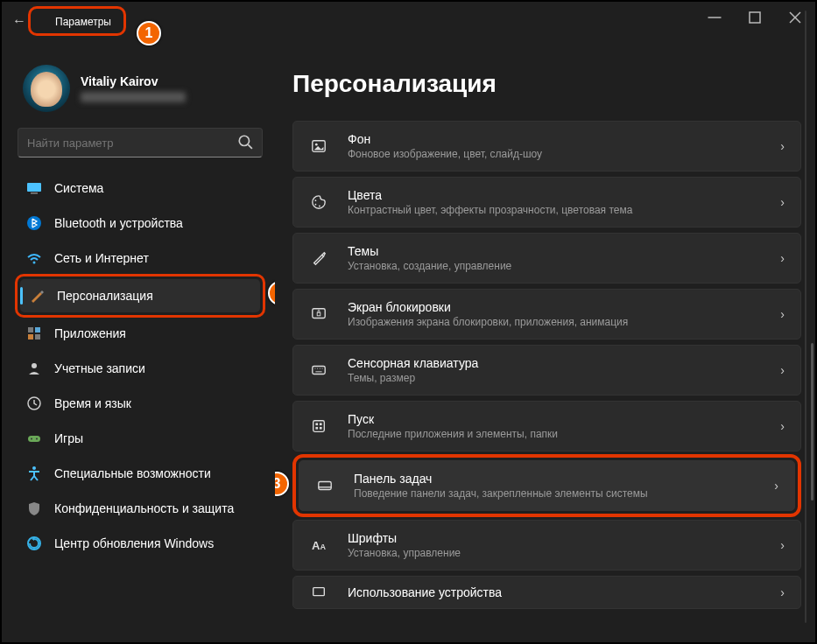  What do you see at coordinates (149, 33) in the screenshot?
I see `annotation-marker-1: 1` at bounding box center [149, 33].